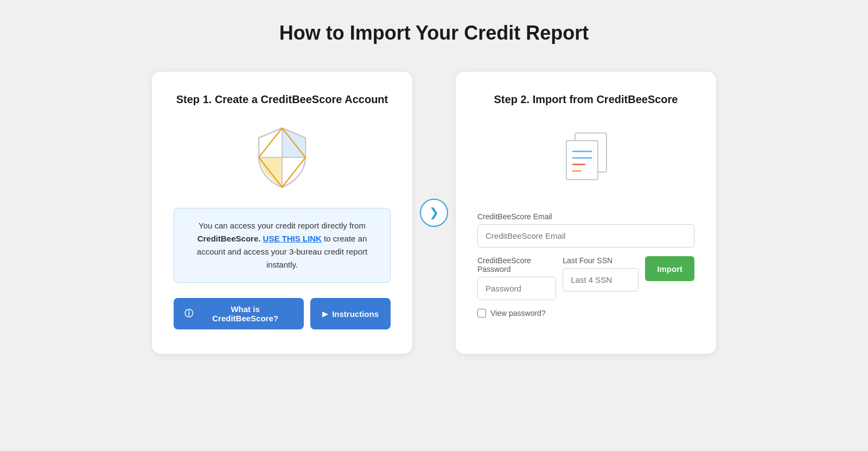 This screenshot has width=868, height=451. What do you see at coordinates (434, 33) in the screenshot?
I see `page-title: How to Import Your Credit Report` at bounding box center [434, 33].